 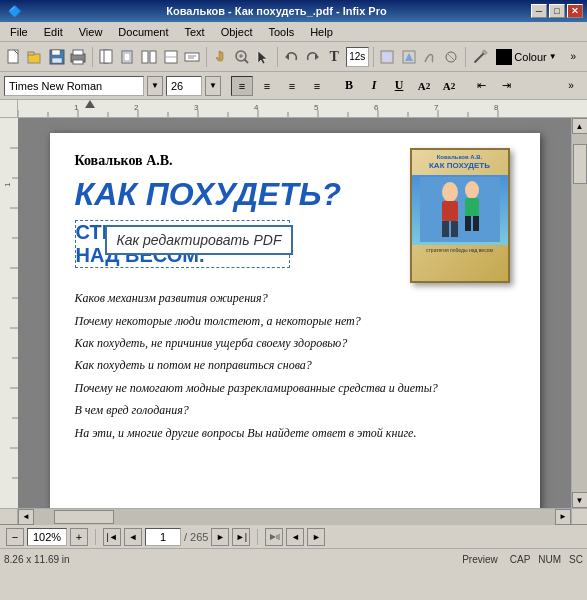 What do you see at coordinates (170, 57) in the screenshot?
I see `doc-btn4` at bounding box center [170, 57].